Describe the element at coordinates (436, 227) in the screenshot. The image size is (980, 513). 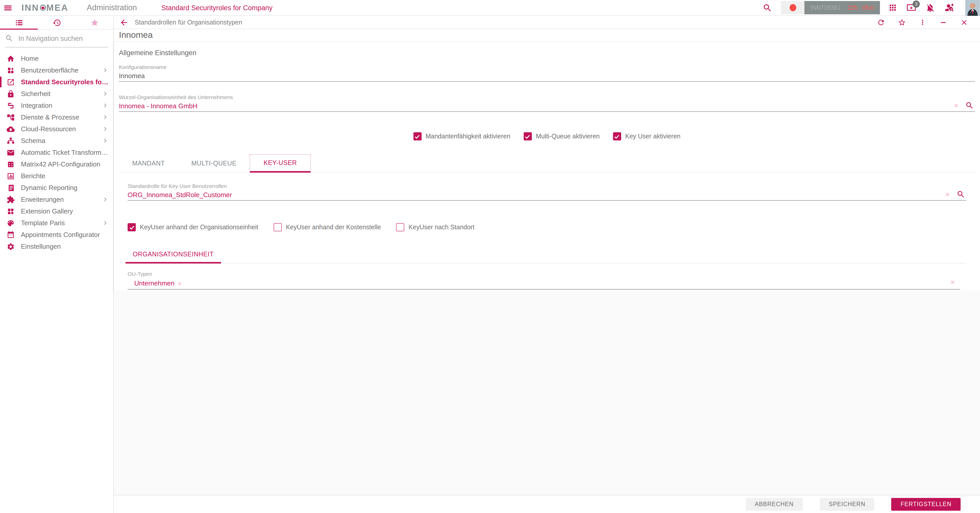
I see `checkbox-keyuser-nach-standort: KeyUser nach Standort` at that location.